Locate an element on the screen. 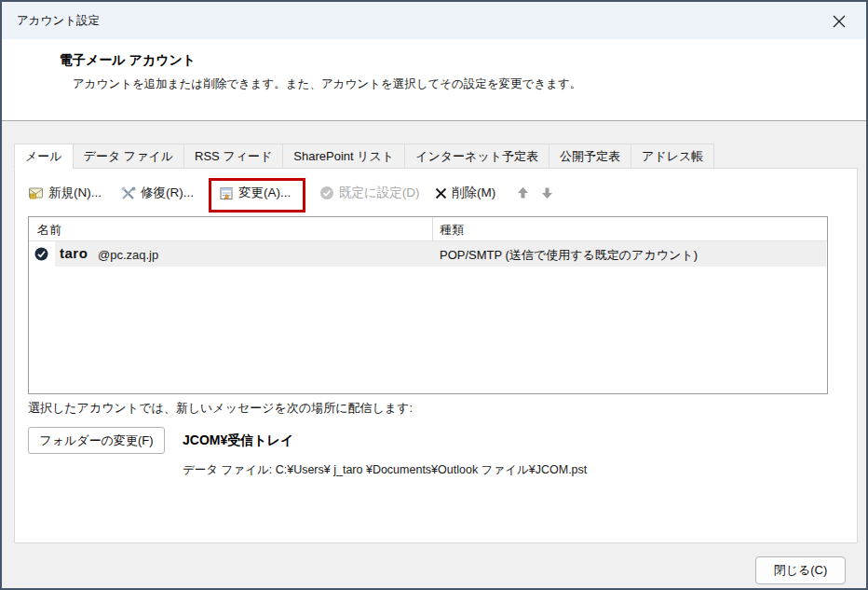 The image size is (868, 590). delivery-info-text: 選択したアカウントでは、新しいメッセージを次の場所に配信します: is located at coordinates (220, 408).